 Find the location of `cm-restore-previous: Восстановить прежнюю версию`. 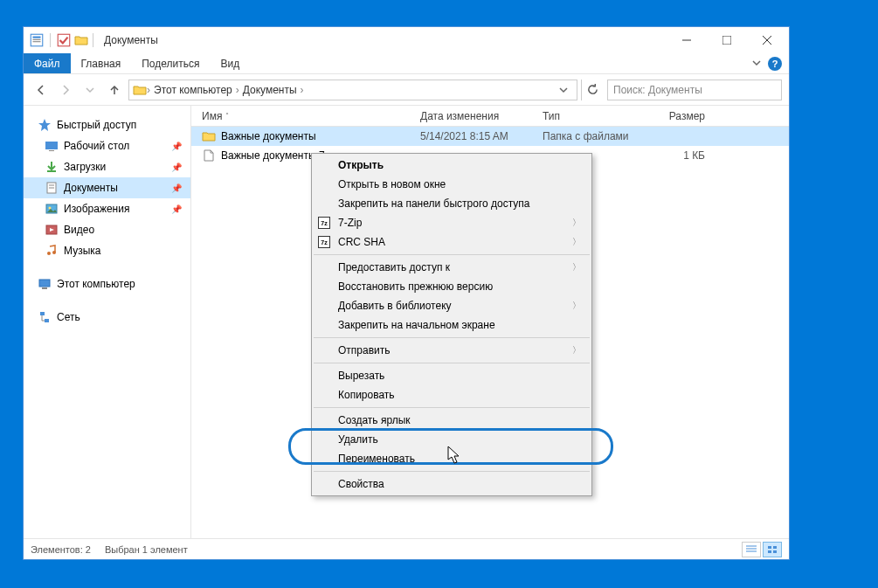

cm-restore-previous: Восстановить прежнюю версию is located at coordinates (452, 287).